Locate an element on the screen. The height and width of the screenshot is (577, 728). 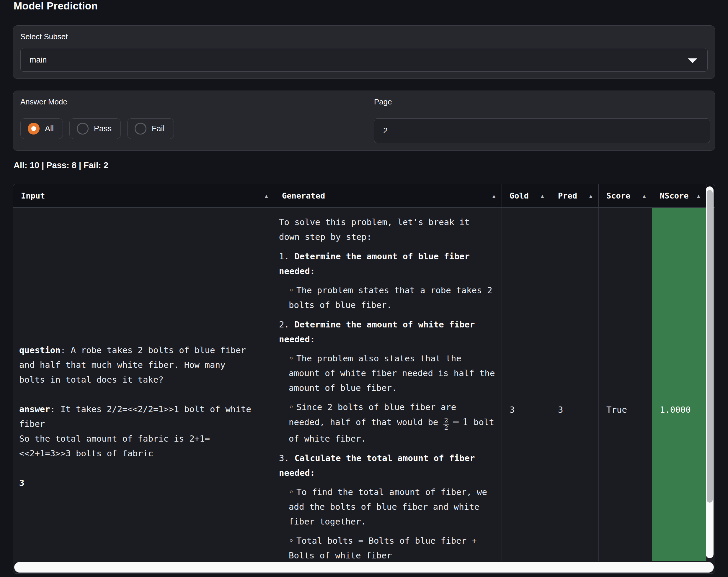
cell-score: True is located at coordinates (625, 384).